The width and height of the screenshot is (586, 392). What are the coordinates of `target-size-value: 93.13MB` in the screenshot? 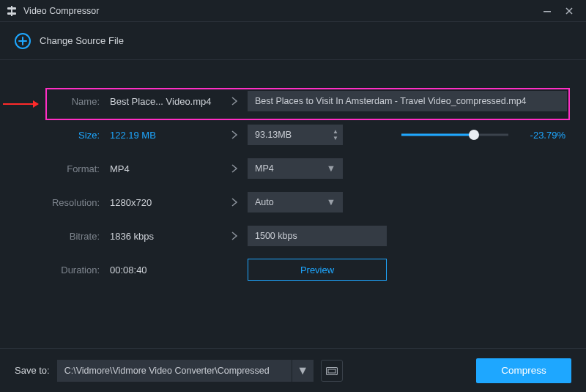 It's located at (273, 135).